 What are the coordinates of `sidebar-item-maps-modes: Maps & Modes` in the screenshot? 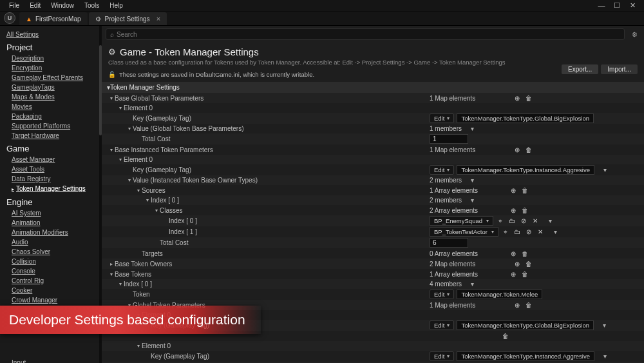 It's located at (52, 97).